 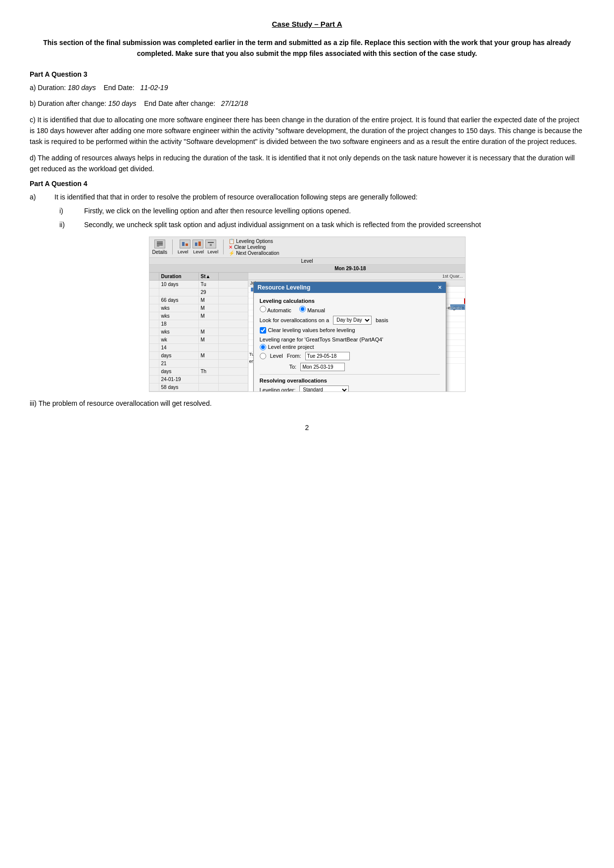 I want to click on leveling-options-icon: 📋, so click(x=232, y=241).